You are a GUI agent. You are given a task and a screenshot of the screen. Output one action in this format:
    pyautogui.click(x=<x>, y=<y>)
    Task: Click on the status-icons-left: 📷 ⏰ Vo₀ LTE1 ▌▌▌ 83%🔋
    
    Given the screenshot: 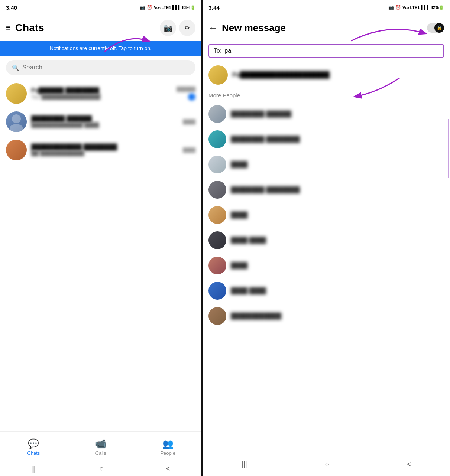 What is the action you would take?
    pyautogui.click(x=168, y=7)
    